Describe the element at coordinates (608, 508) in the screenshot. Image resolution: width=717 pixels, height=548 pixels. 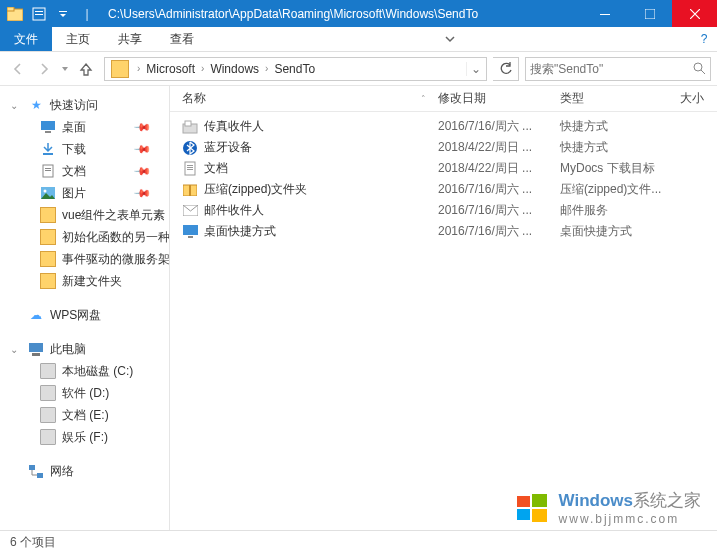
I see `watermark: Windows系统之家 www.bjjmmc.com` at that location.